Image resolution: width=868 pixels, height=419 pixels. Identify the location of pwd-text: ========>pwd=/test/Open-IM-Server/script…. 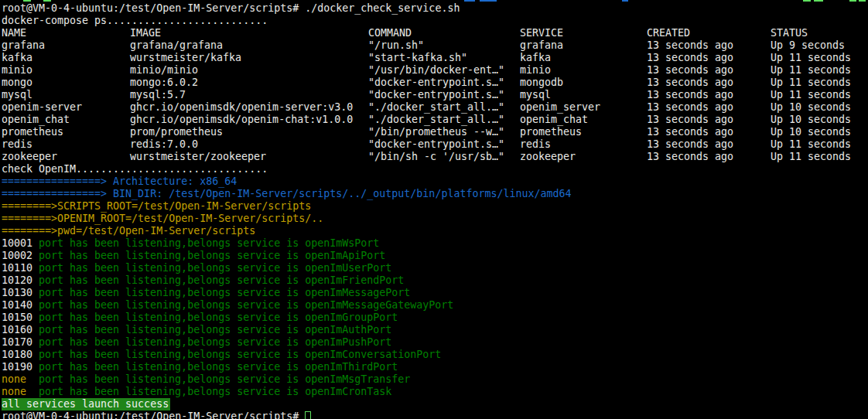
(128, 231).